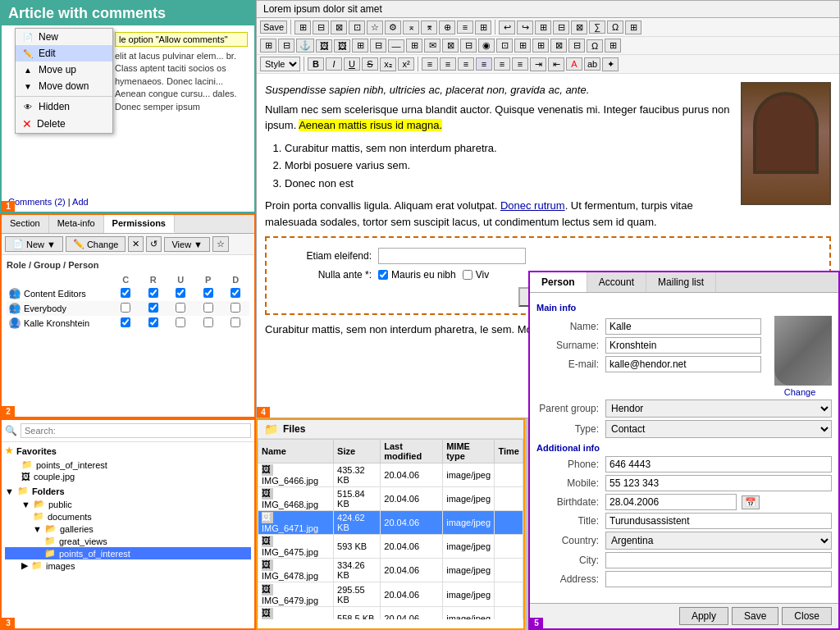 Image resolution: width=840 pixels, height=630 pixels. I want to click on phone-input, so click(719, 464).